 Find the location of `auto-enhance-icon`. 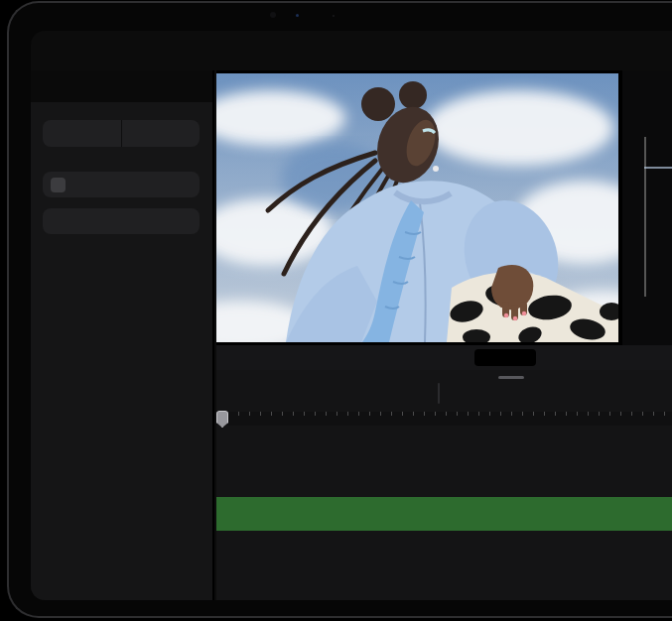

auto-enhance-icon is located at coordinates (157, 262).